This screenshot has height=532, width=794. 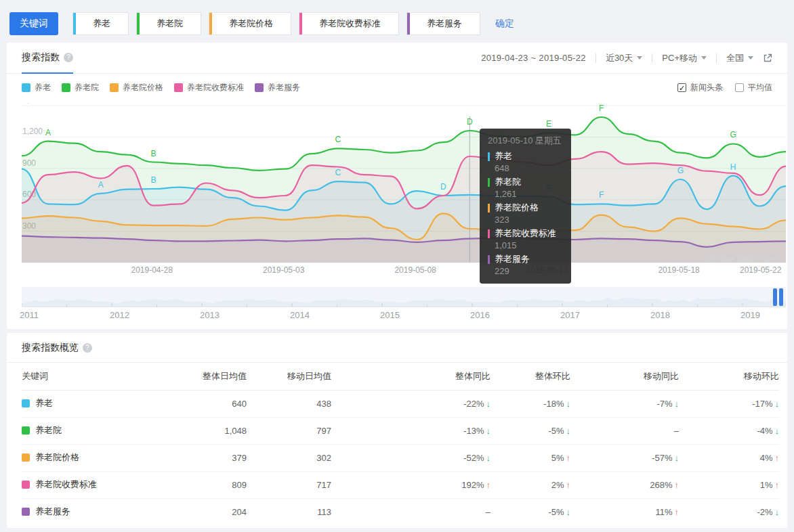 I want to click on arrow-up-icon: ↑, so click(x=778, y=485).